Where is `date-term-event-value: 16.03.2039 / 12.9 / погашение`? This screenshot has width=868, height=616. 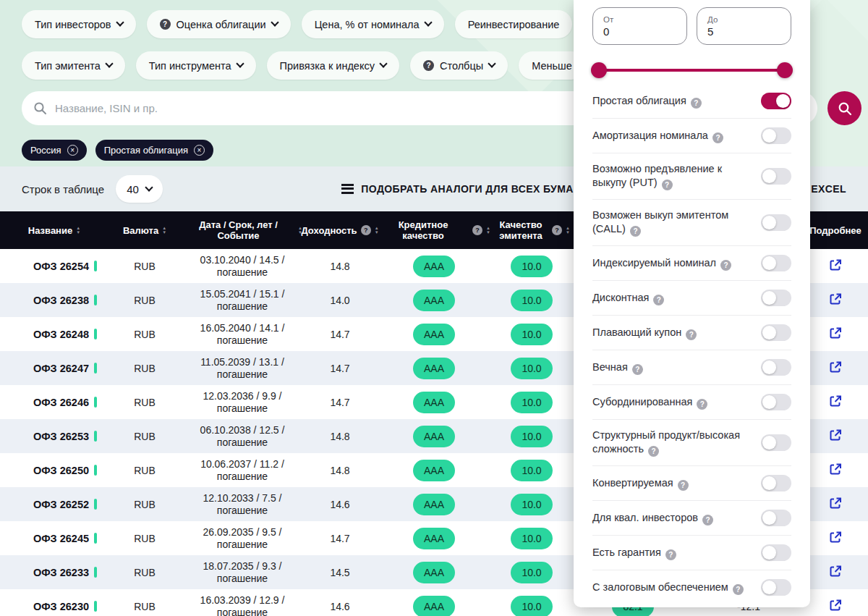 date-term-event-value: 16.03.2039 / 12.9 / погашение is located at coordinates (243, 605).